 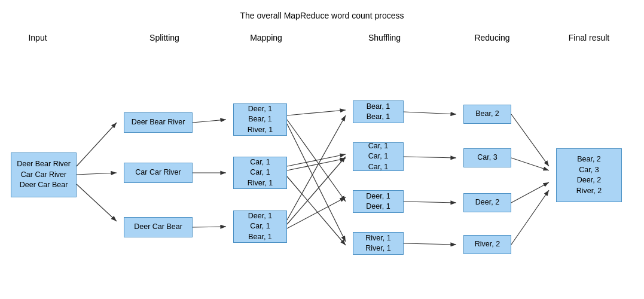 What do you see at coordinates (44, 175) in the screenshot?
I see `input-box: Deer Bear River Car Car River Deer Car B…` at bounding box center [44, 175].